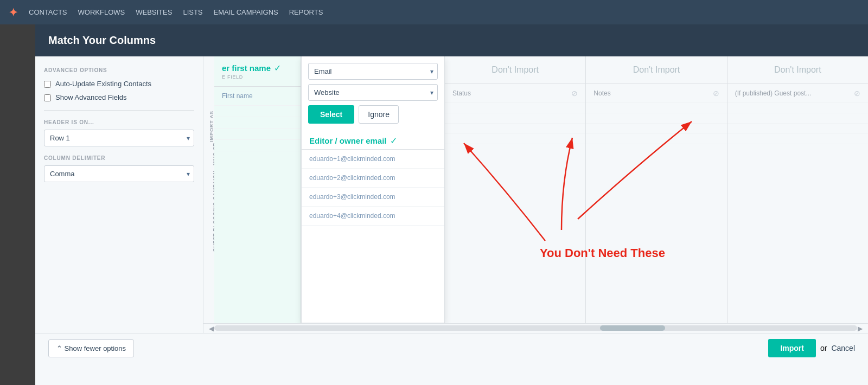  Describe the element at coordinates (536, 328) in the screenshot. I see `scrollbar-area: ◀ ▶` at that location.